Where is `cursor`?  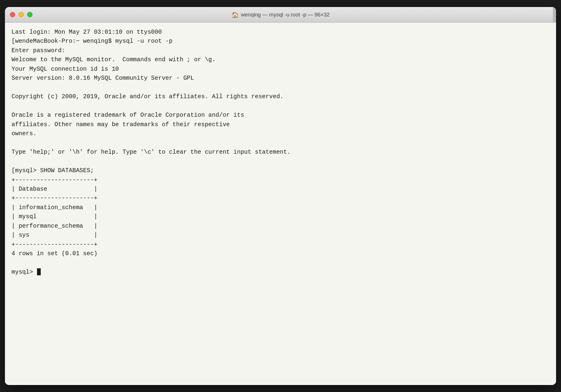
cursor is located at coordinates (39, 272).